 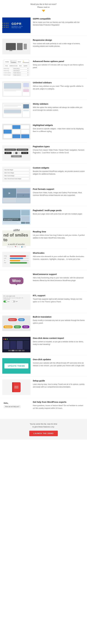 I want to click on sc-track-css, so click(x=19, y=258).